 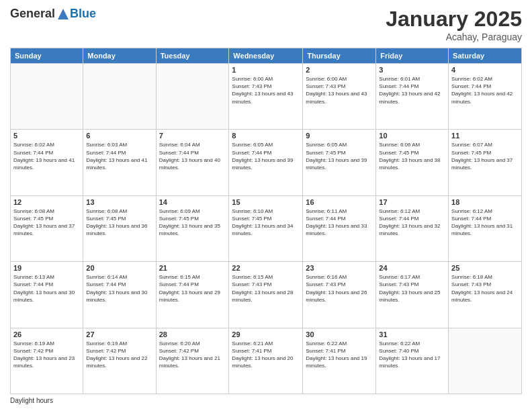 I want to click on calendar-day-header: Friday, so click(x=412, y=56).